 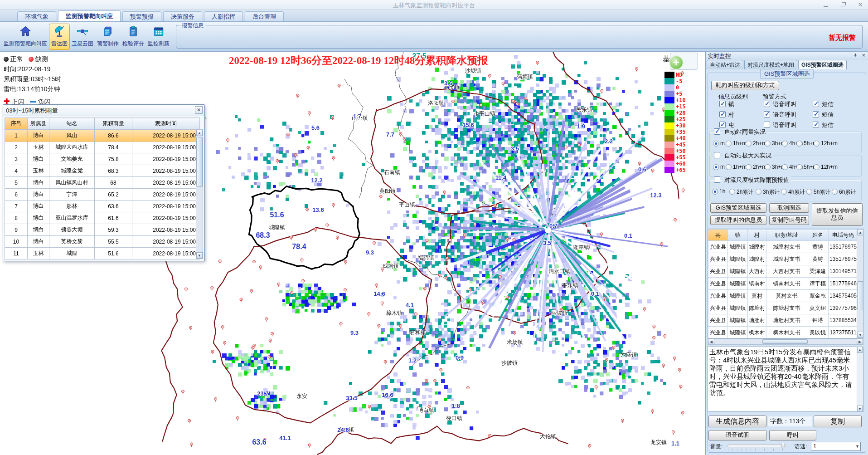 I want to click on model-forecast-checkbox, so click(x=717, y=180).